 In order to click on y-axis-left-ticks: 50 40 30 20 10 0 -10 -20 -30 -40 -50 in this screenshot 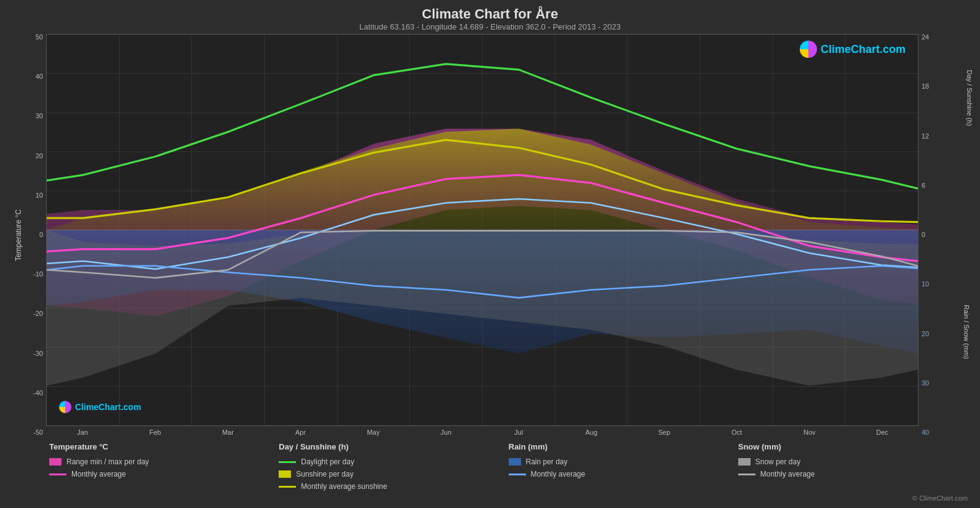, I will do `click(39, 235)`.